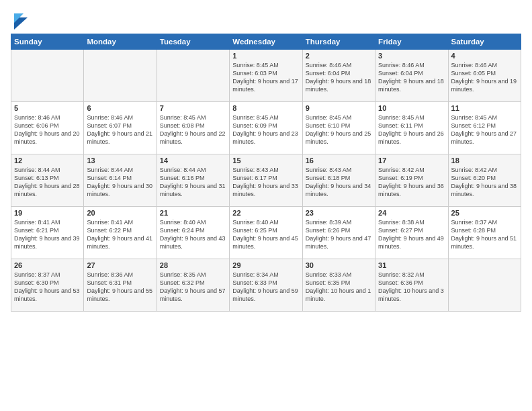  What do you see at coordinates (266, 233) in the screenshot?
I see `calendar-cell: 22Sunrise: 8:40 AM Sunset: 6:25 PM Dayli…` at bounding box center [266, 233].